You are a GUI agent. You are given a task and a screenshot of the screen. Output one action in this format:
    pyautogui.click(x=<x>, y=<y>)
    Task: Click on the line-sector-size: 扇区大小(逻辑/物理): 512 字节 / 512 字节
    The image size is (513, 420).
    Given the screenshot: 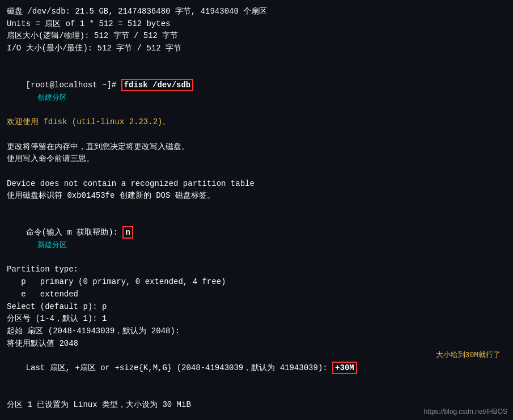 What is the action you would take?
    pyautogui.click(x=256, y=36)
    